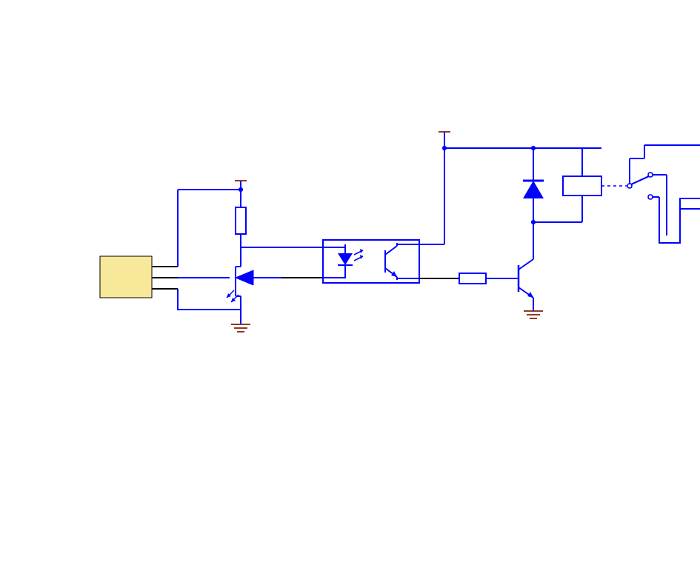  I want to click on mcu-block, so click(139, 277).